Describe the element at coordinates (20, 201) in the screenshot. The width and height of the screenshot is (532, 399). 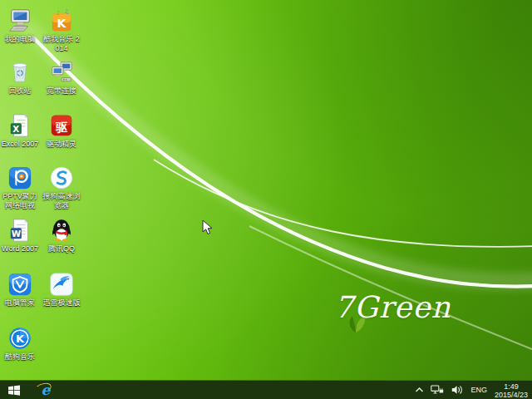
I see `icon-label: PPTV聚力 网络电视` at that location.